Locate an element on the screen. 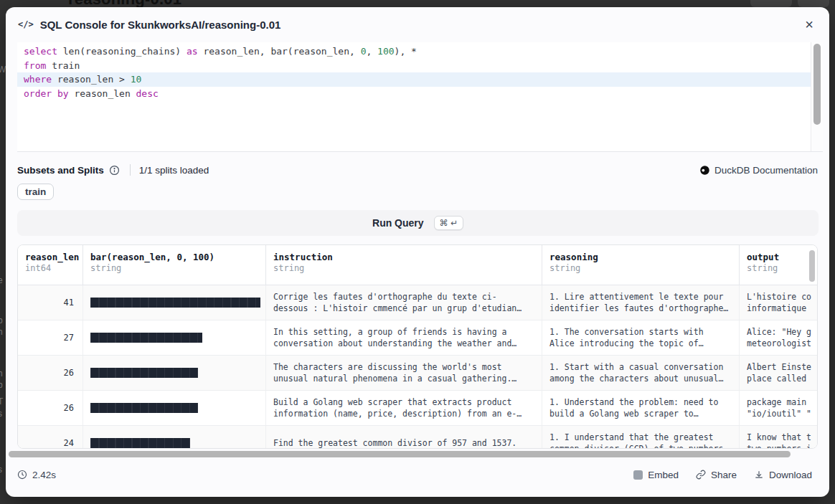 The height and width of the screenshot is (504, 835). table-vertical-scrollbar-thumb is located at coordinates (812, 266).